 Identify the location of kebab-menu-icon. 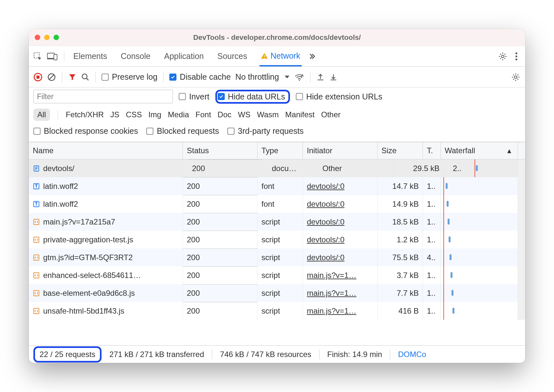
(516, 56).